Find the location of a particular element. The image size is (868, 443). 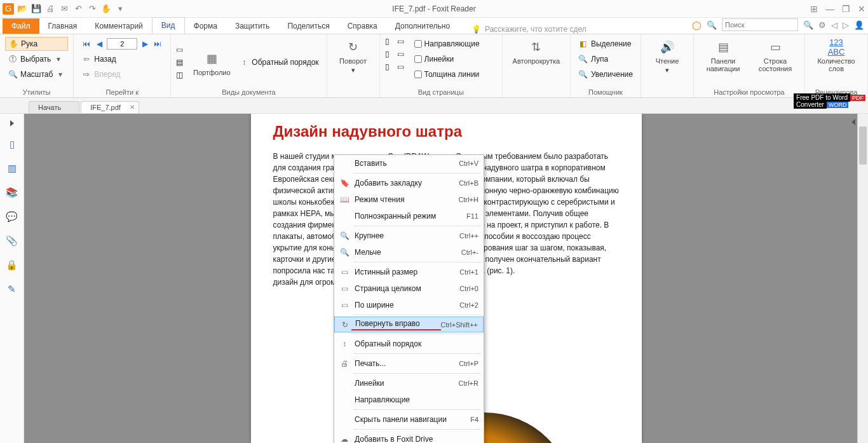

tab-help: Справка is located at coordinates (362, 26).